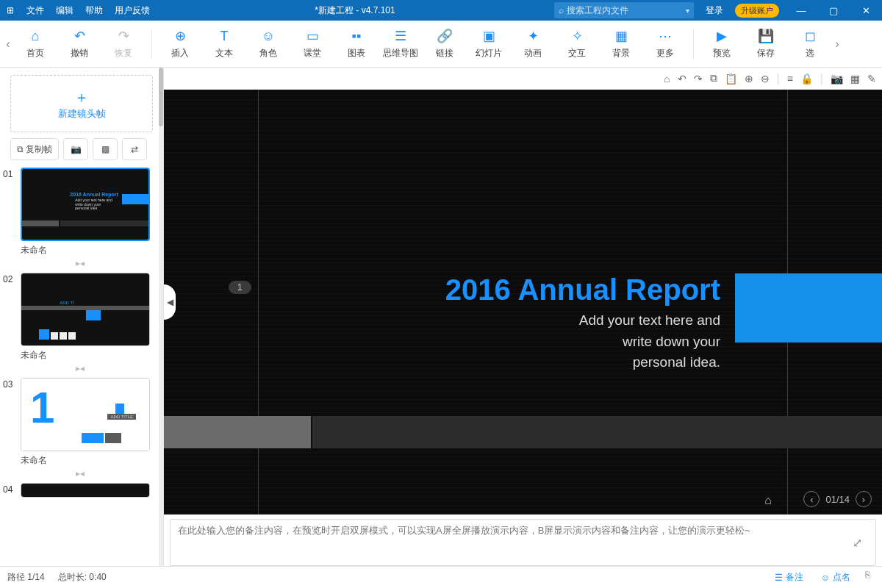 This screenshot has height=588, width=882. What do you see at coordinates (132, 10) in the screenshot?
I see `menu-feedback: 用户反馈` at bounding box center [132, 10].